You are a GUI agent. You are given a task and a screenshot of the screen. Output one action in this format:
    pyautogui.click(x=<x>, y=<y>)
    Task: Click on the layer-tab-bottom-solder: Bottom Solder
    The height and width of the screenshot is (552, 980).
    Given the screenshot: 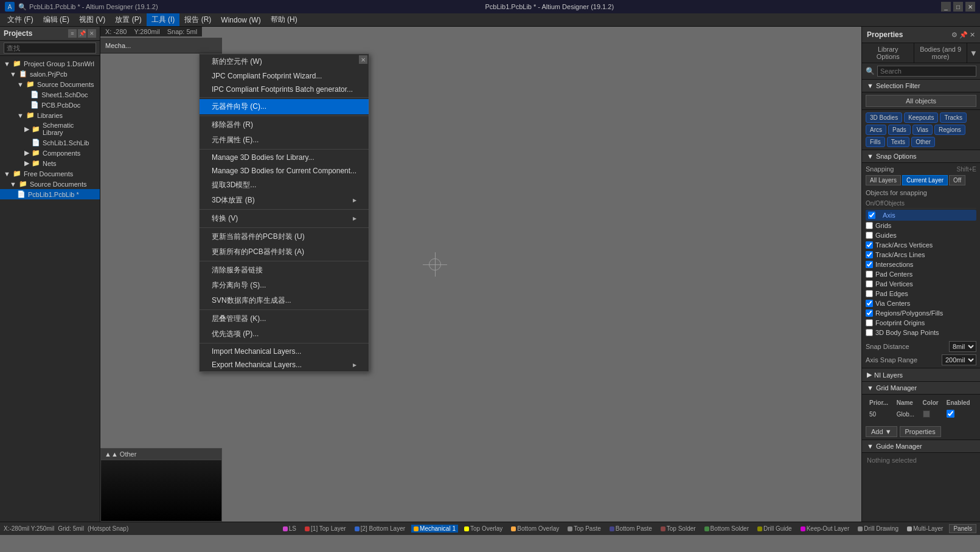 What is the action you would take?
    pyautogui.click(x=726, y=529)
    